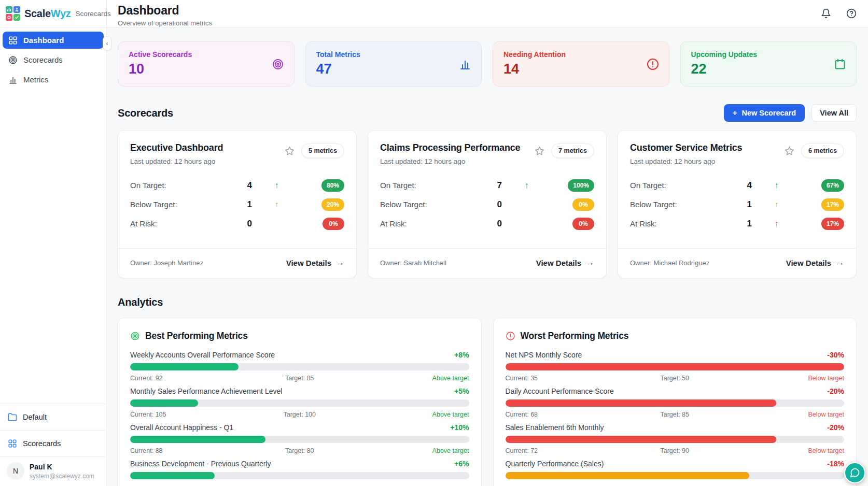  I want to click on sidebar-item-dashboard: Dashboard, so click(53, 40).